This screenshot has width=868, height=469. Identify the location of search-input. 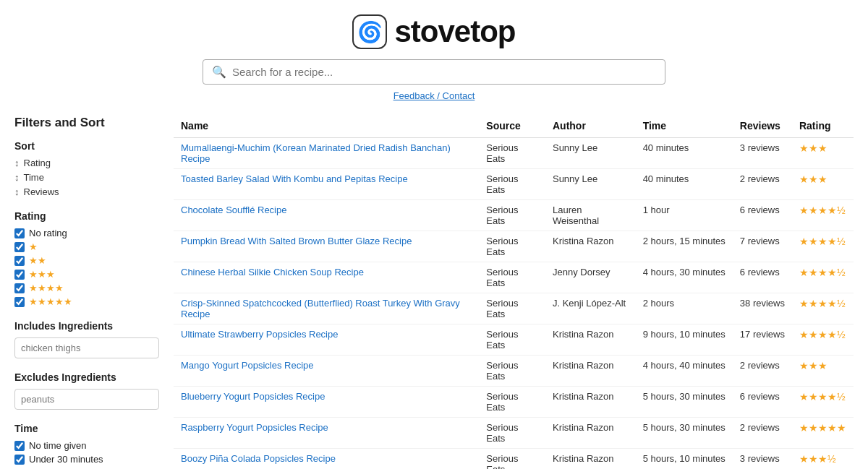
(444, 72).